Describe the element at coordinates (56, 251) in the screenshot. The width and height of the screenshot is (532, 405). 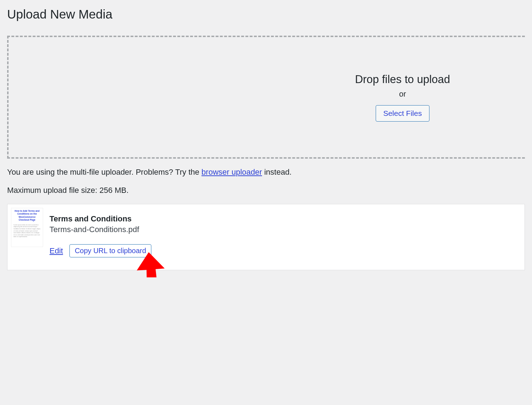
I see `edit-link: Edit` at that location.